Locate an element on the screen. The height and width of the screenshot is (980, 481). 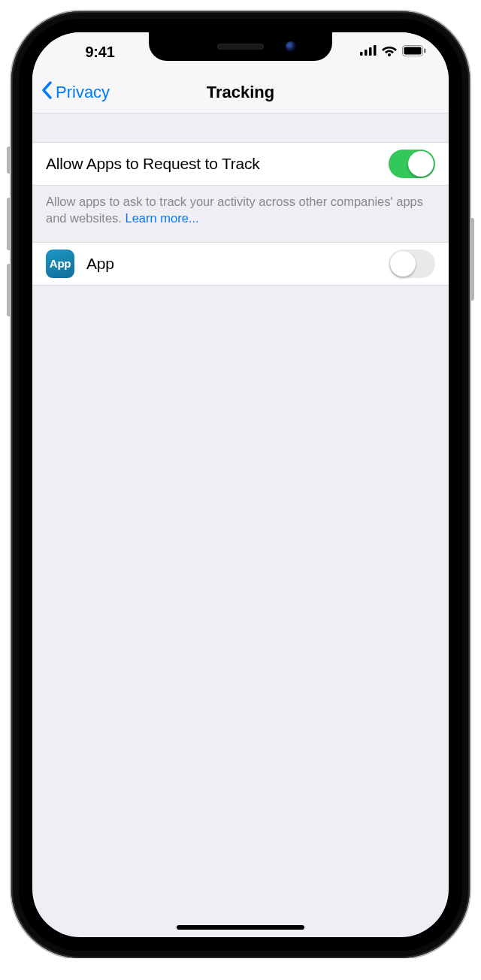
wifi-icon is located at coordinates (389, 52).